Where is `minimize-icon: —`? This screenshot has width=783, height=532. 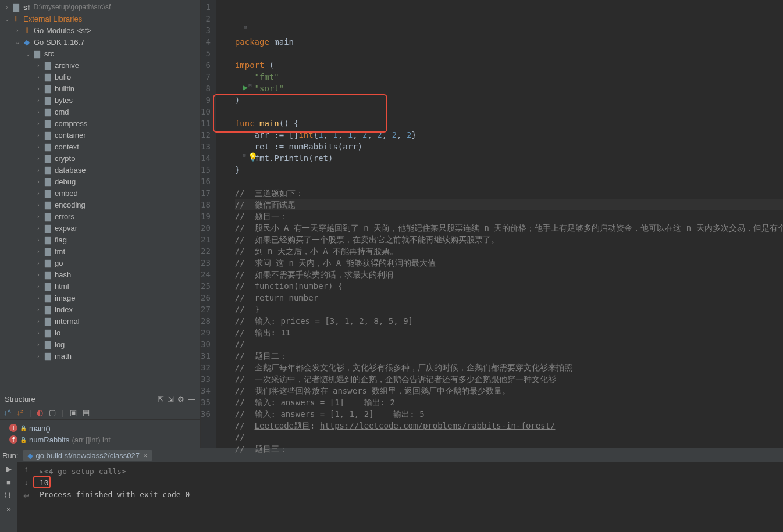
minimize-icon: — is located at coordinates (192, 399).